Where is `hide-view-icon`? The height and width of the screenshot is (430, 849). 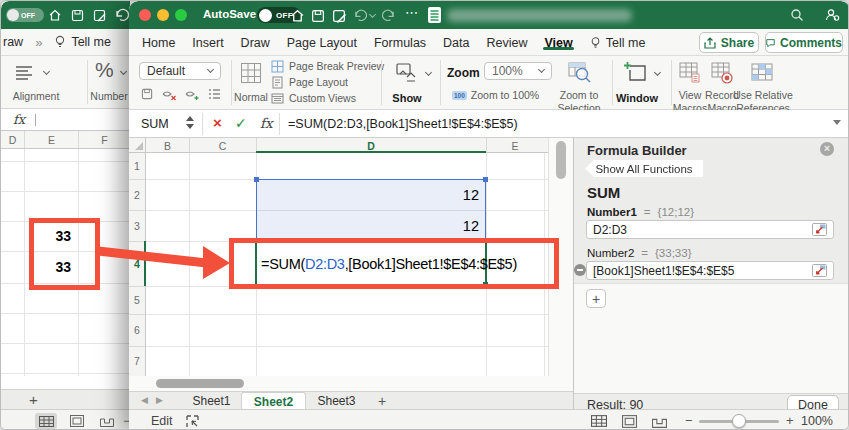 hide-view-icon is located at coordinates (169, 94).